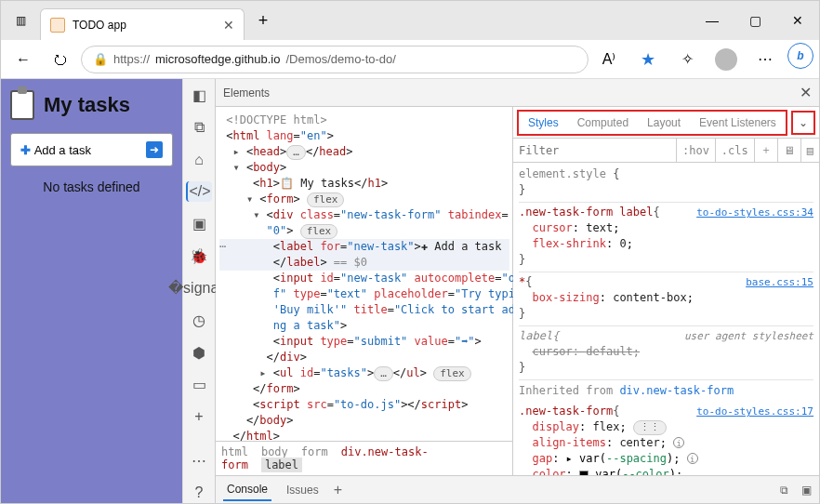 Image resolution: width=820 pixels, height=504 pixels. Describe the element at coordinates (144, 25) in the screenshot. I see `tab-title: TODO app` at that location.